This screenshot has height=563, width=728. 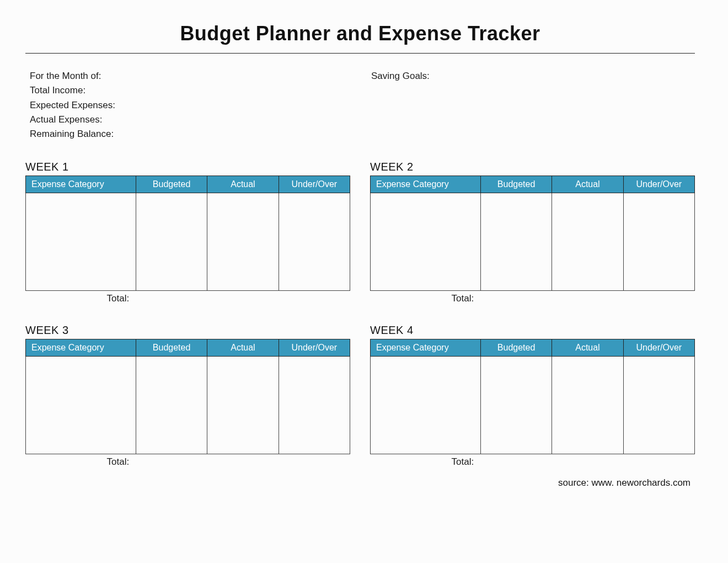 I want to click on week-1-block: WEEK 1 Expense Category Budgeted Actual …, so click(x=188, y=232).